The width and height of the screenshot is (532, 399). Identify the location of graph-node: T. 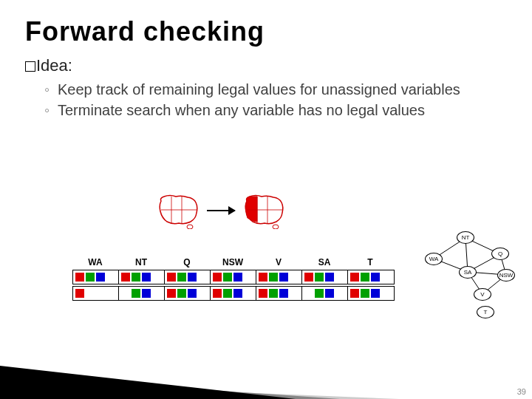
(485, 312).